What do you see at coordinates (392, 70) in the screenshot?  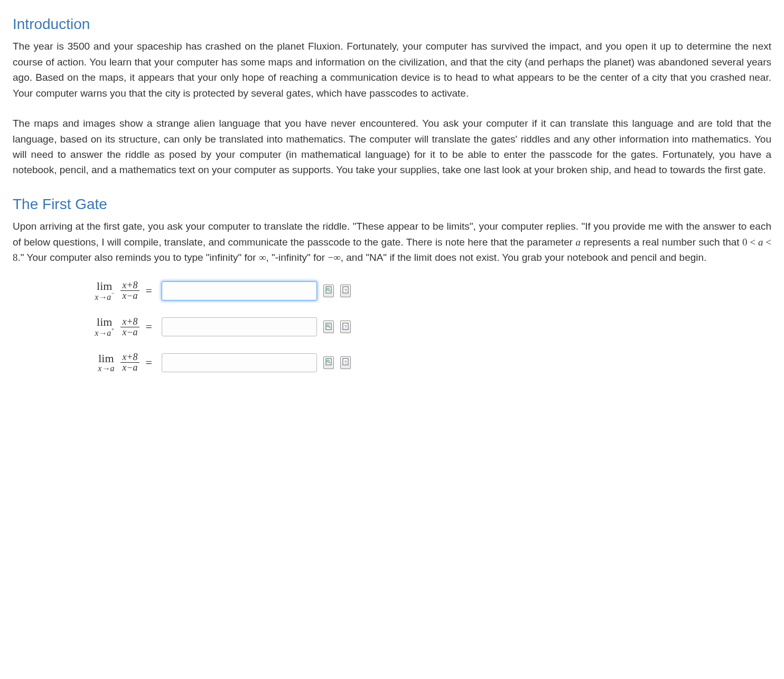 I see `intro-paragraph-1: The year is 3500 and your spaceship has …` at bounding box center [392, 70].